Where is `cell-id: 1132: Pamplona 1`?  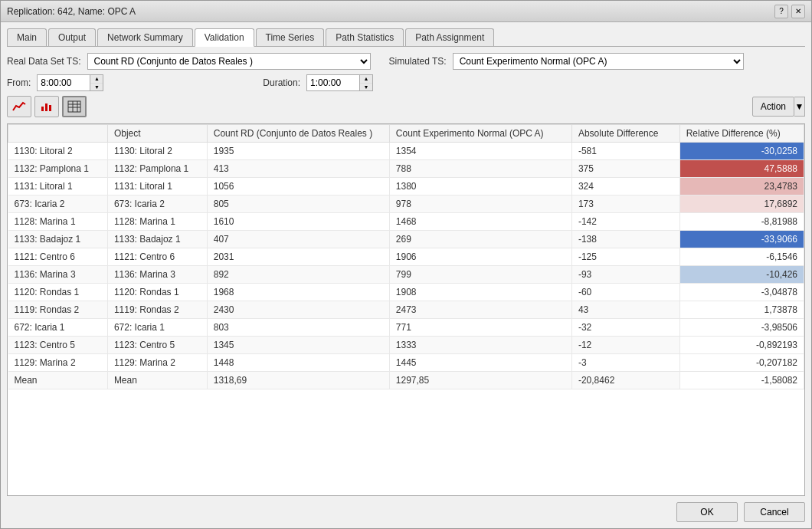
cell-id: 1132: Pamplona 1 is located at coordinates (58, 169).